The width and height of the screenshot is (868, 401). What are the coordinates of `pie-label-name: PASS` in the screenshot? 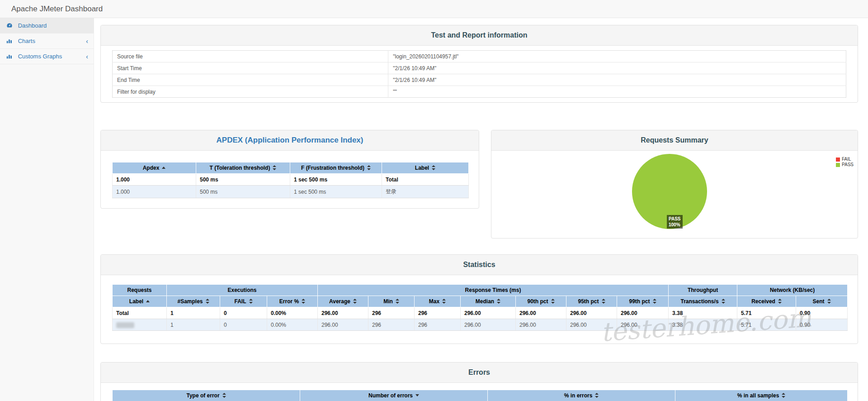 It's located at (675, 219).